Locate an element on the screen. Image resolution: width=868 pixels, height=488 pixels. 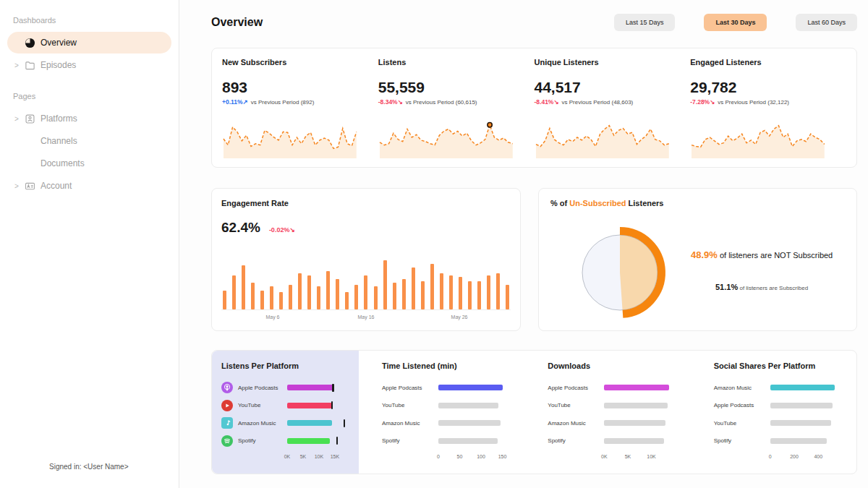
kpi-unique-listeners: Unique Listeners 44,517 -8.41%↘ vs Previ… is located at coordinates (613, 108).